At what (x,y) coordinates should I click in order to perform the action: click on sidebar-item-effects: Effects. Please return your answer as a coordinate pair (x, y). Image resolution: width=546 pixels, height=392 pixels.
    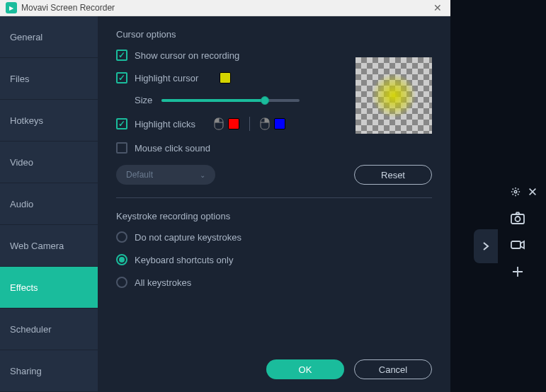
    Looking at the image, I should click on (49, 287).